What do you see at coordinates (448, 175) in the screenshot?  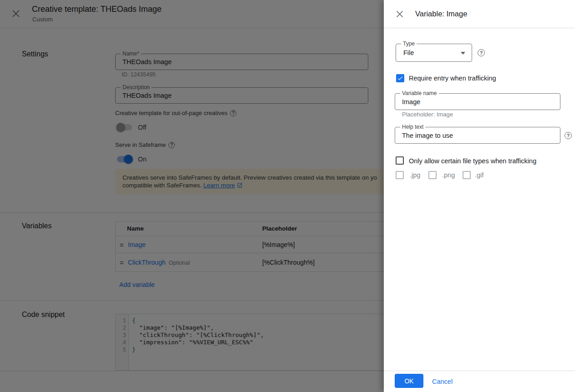 I see `png-label: .png` at bounding box center [448, 175].